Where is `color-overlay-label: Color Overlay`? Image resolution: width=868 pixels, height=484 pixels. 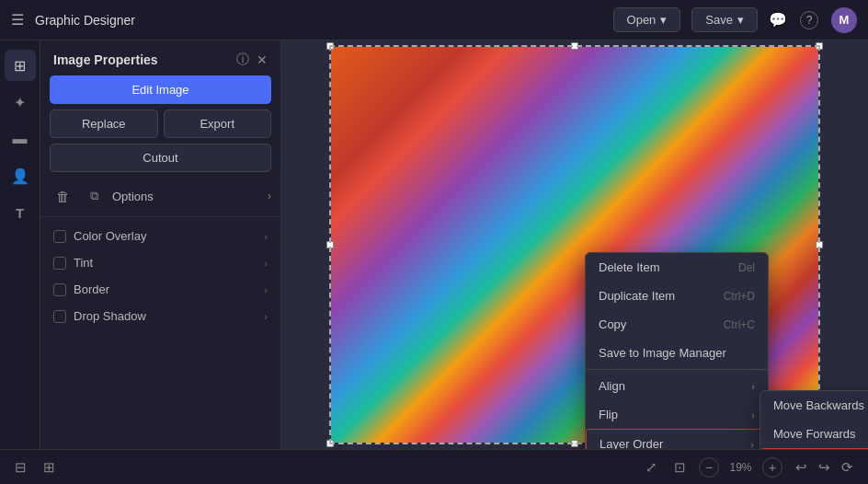
color-overlay-label: Color Overlay is located at coordinates (166, 236).